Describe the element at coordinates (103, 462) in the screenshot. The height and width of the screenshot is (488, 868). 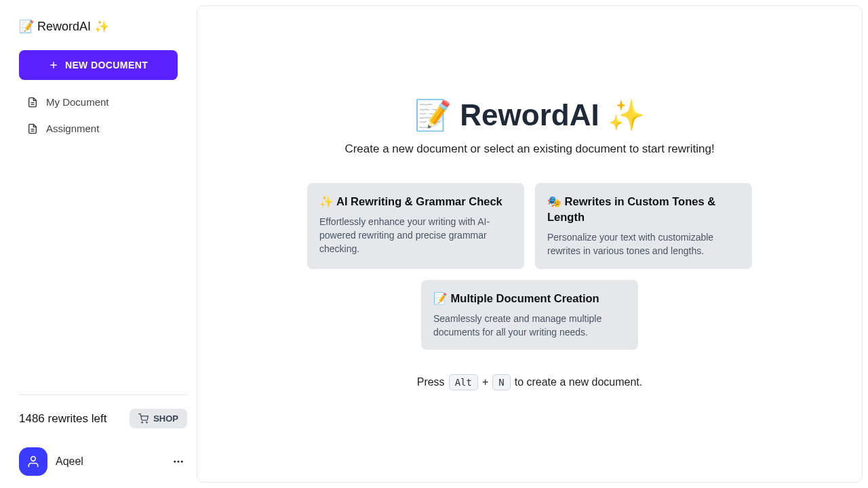
I see `user-row: Aqeel` at that location.